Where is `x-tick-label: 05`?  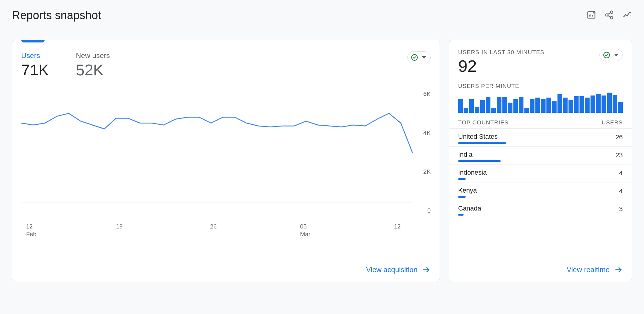 x-tick-label: 05 is located at coordinates (305, 226).